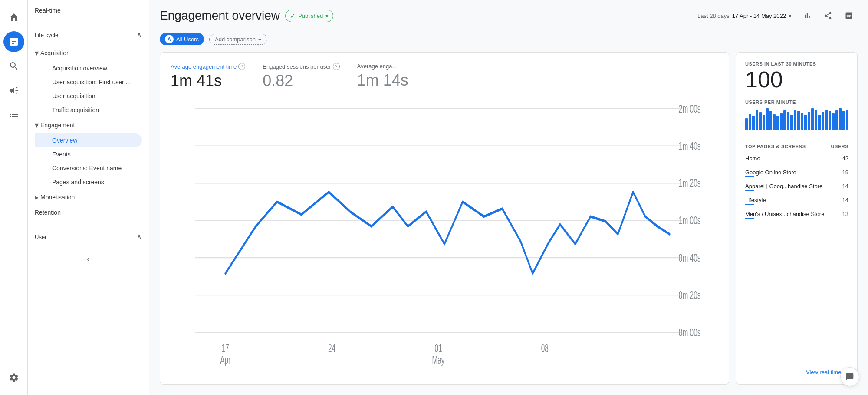 Image resolution: width=868 pixels, height=395 pixels. I want to click on settings-nav-icon, so click(14, 378).